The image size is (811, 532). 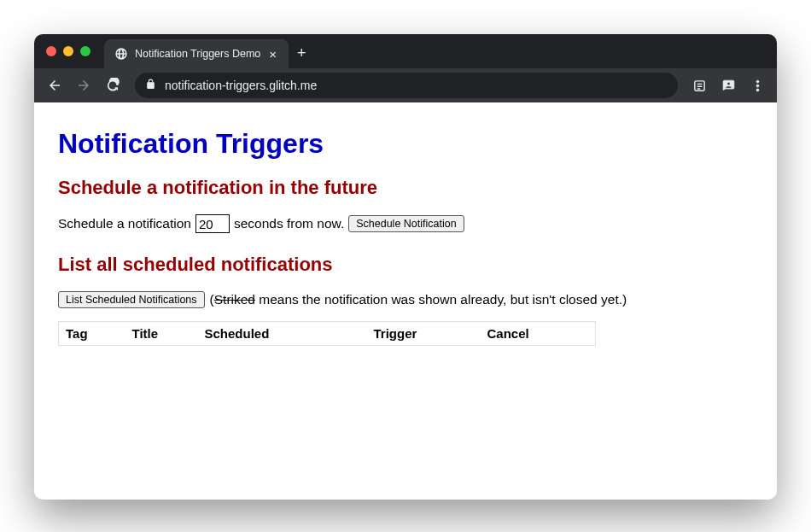 I want to click on window-close-button, so click(x=51, y=51).